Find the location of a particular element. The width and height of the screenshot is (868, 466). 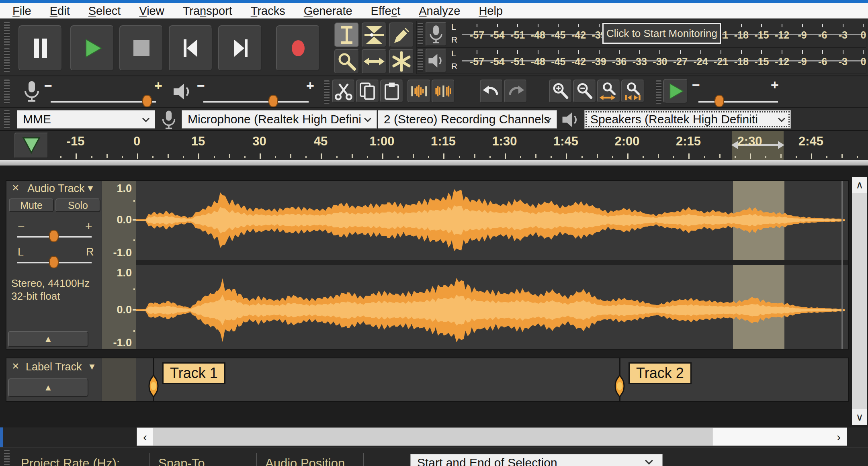

gain-thumb is located at coordinates (54, 236).